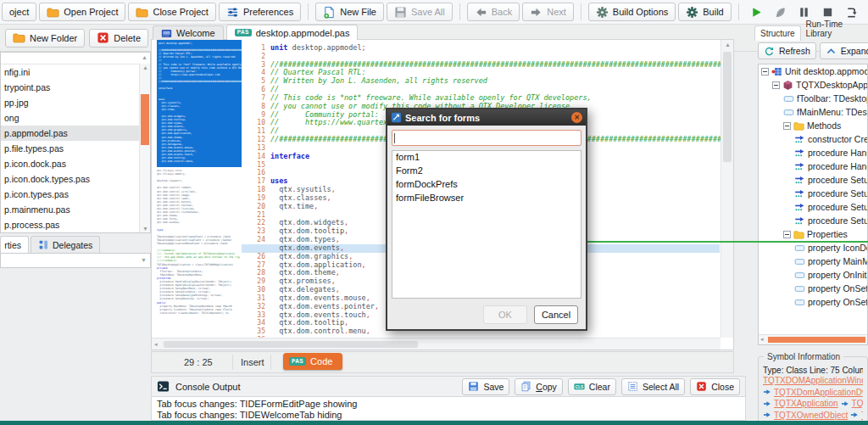 The width and height of the screenshot is (868, 425). Describe the element at coordinates (813, 139) in the screenshot. I see `tree-node: constructor Create(A` at that location.